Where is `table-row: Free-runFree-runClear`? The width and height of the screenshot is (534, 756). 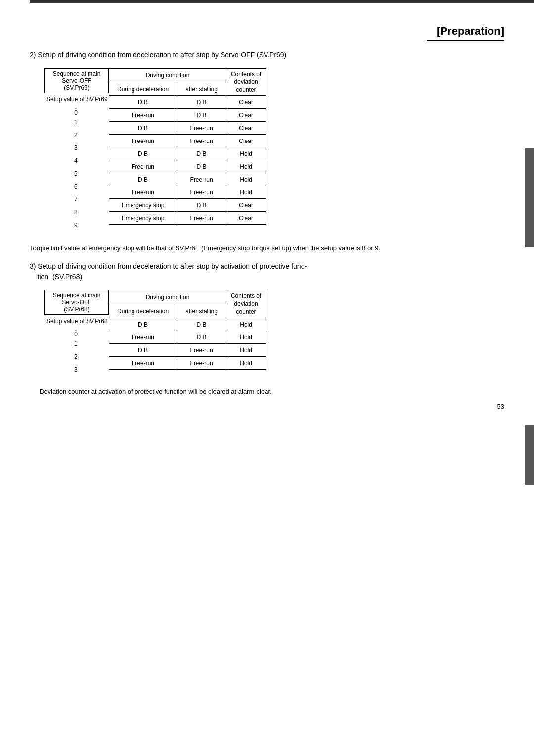 table-row: Free-runFree-runClear is located at coordinates (188, 141).